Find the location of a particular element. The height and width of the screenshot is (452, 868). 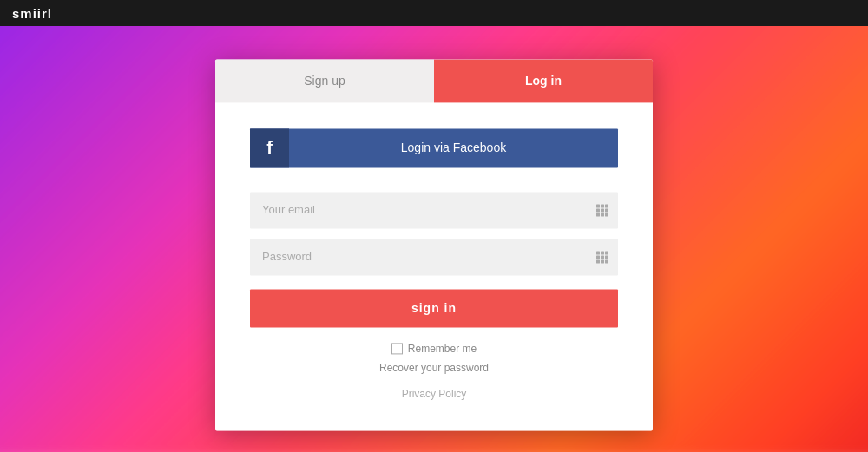

facebook-login-button: f Login via Facebook is located at coordinates (434, 147).